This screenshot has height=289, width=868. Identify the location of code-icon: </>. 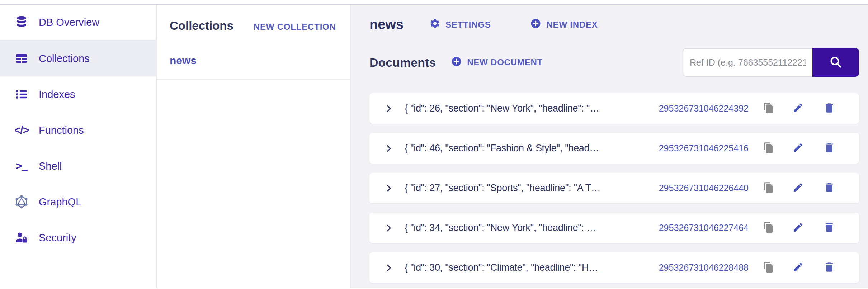
(22, 130).